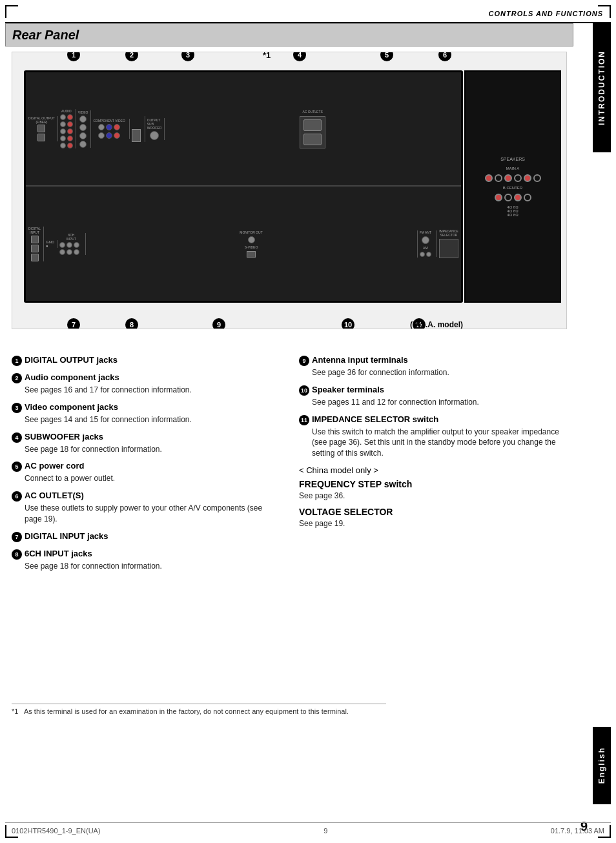 This screenshot has width=616, height=843. I want to click on num-5: 5, so click(17, 467).